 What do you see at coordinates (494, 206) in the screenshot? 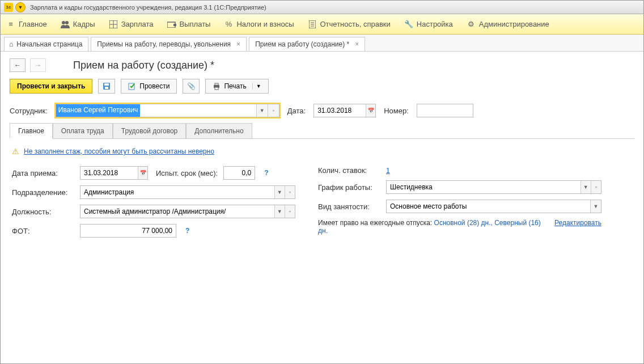
I see `emptype-input: ▼` at bounding box center [494, 206].